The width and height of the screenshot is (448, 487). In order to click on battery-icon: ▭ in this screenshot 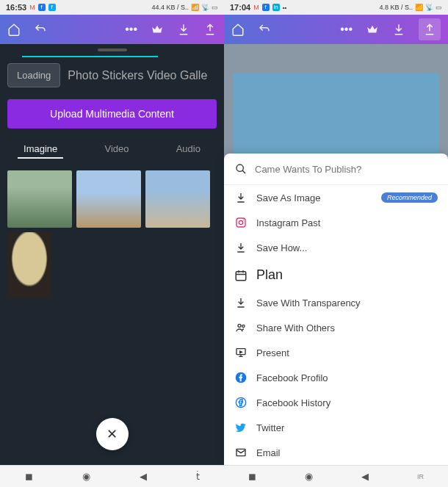, I will do `click(439, 7)`.